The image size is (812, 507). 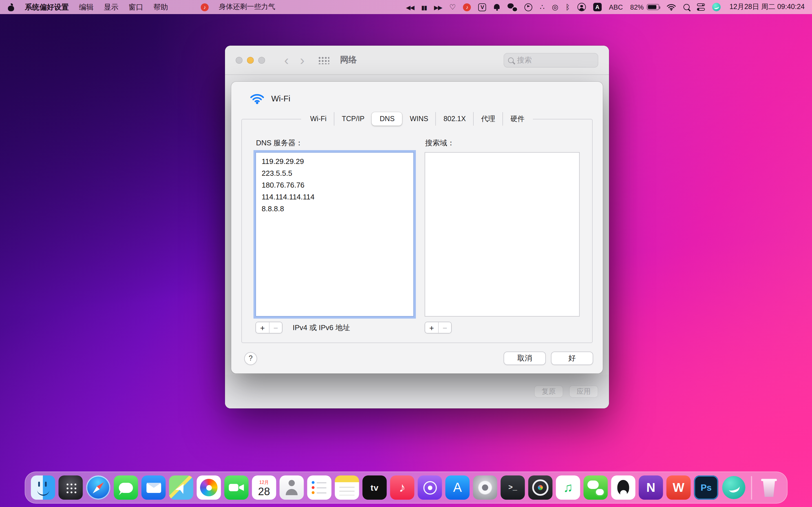 What do you see at coordinates (111, 7) in the screenshot?
I see `menu-view: 显示` at bounding box center [111, 7].